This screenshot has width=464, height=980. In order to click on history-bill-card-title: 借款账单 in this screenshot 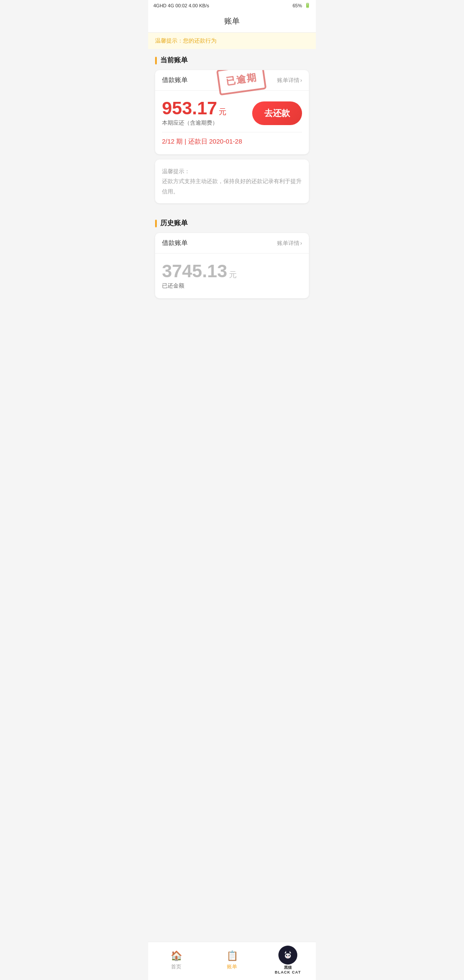, I will do `click(175, 243)`.